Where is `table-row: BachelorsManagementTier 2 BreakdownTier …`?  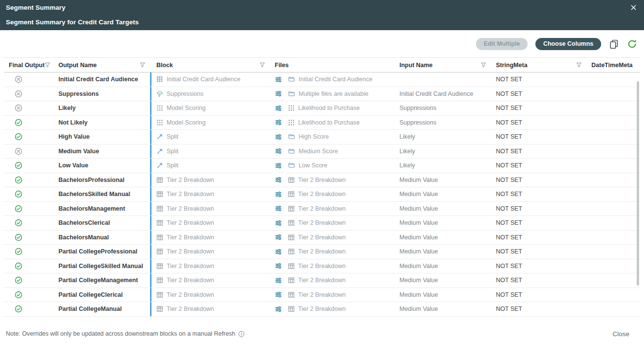
table-row: BachelorsManagementTier 2 BreakdownTier … is located at coordinates (322, 209).